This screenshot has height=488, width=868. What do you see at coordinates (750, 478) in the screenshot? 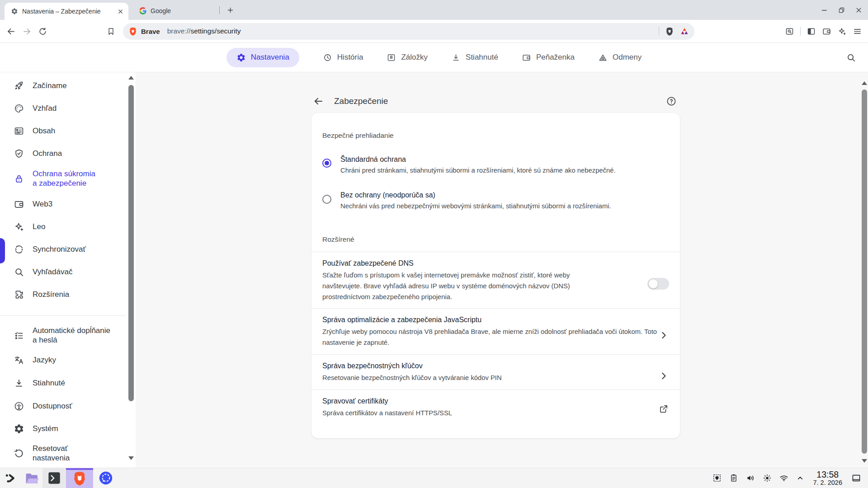
I see `volume-icon` at bounding box center [750, 478].